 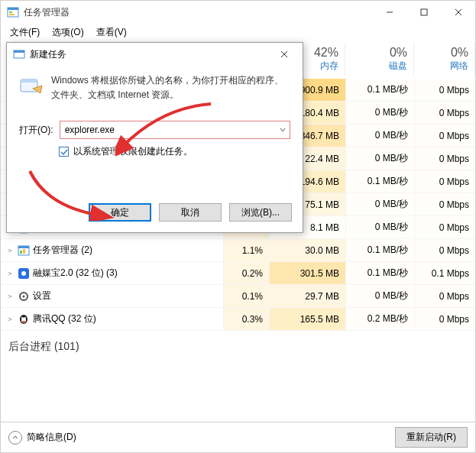 What do you see at coordinates (307, 319) in the screenshot?
I see `cell-memory: 165.5 MB` at bounding box center [307, 319].